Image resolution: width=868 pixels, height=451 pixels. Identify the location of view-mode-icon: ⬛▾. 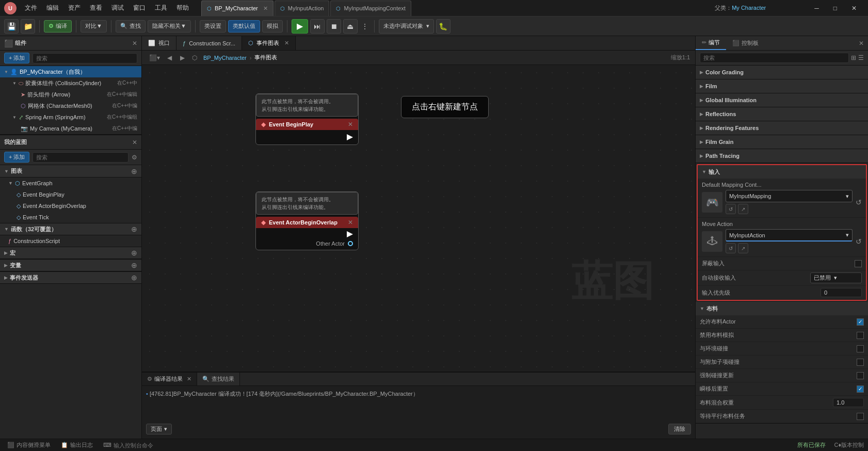
(155, 58).